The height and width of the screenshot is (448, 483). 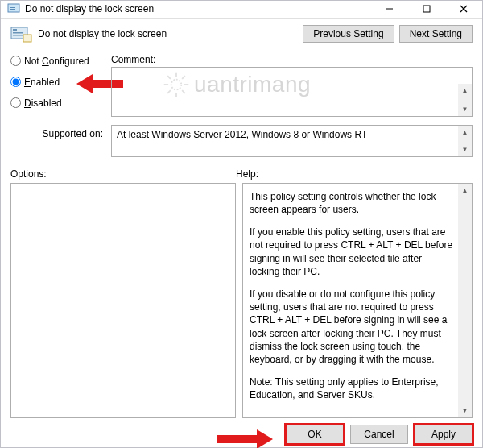 I want to click on help-scrollbar: ▲ ▼, so click(x=465, y=301).